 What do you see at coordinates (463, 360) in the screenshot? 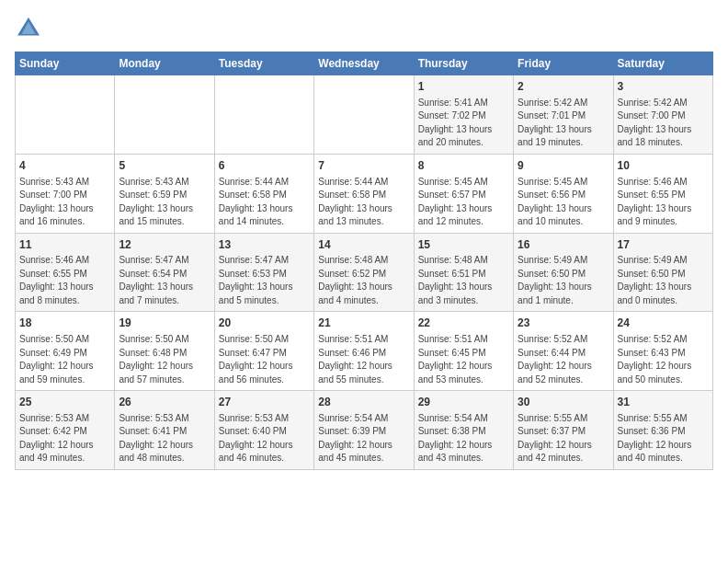
I see `day-info: Sunrise: 5:51 AM Sunset: 6:45 PM Dayligh…` at bounding box center [463, 360].